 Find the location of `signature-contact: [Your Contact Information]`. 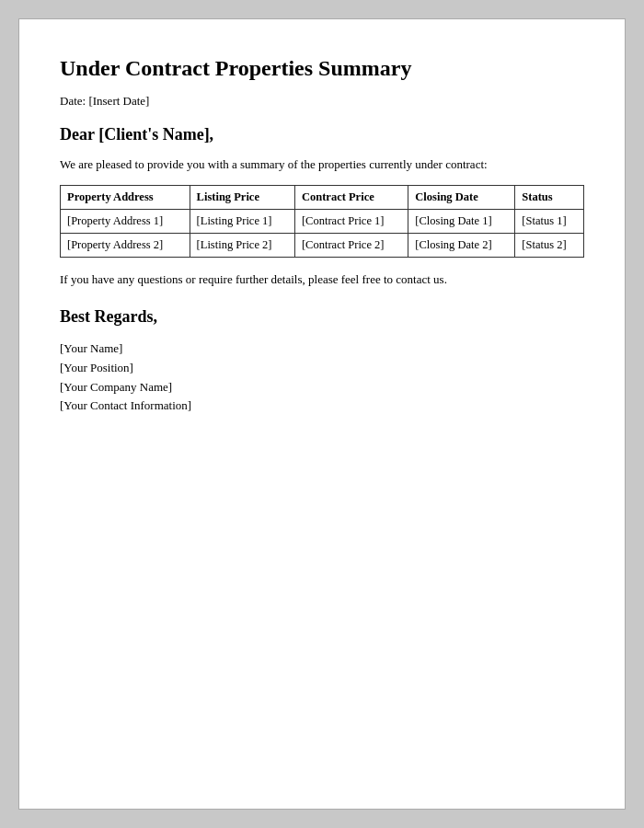

signature-contact: [Your Contact Information] is located at coordinates (322, 407).